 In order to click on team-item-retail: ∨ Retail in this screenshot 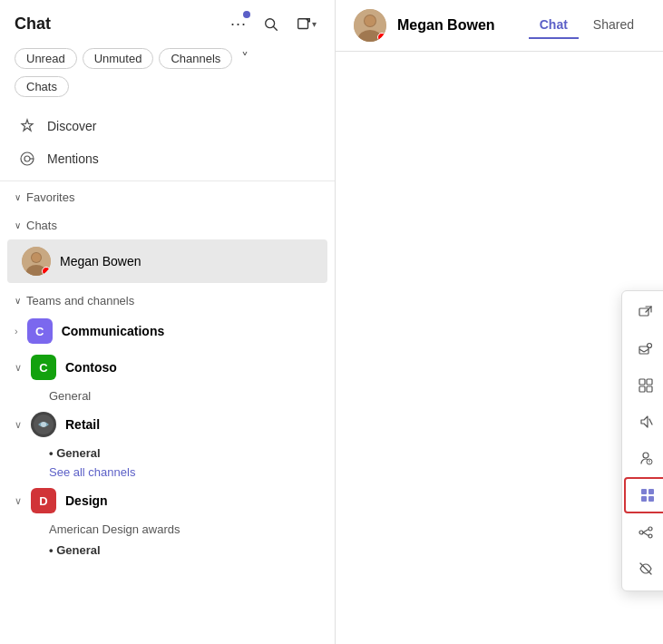, I will do `click(167, 424)`.